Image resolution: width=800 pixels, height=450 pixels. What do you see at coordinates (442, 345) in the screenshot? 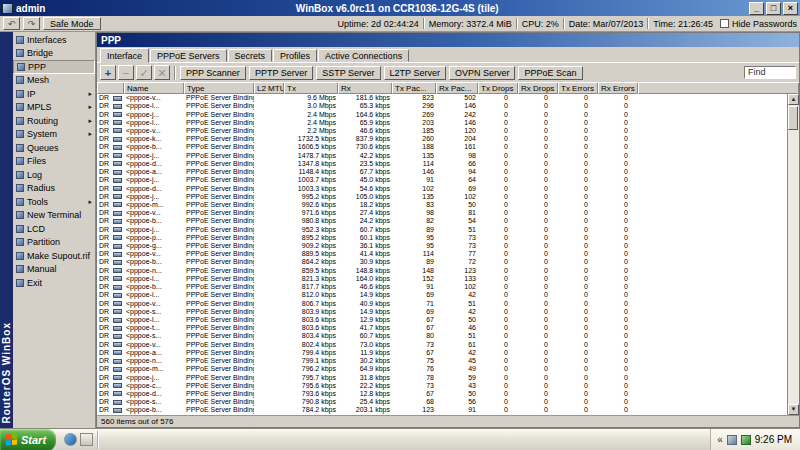
I see `table-row: DR<pppoe-v...PPPoE Server Binding802.4 k…` at bounding box center [442, 345].